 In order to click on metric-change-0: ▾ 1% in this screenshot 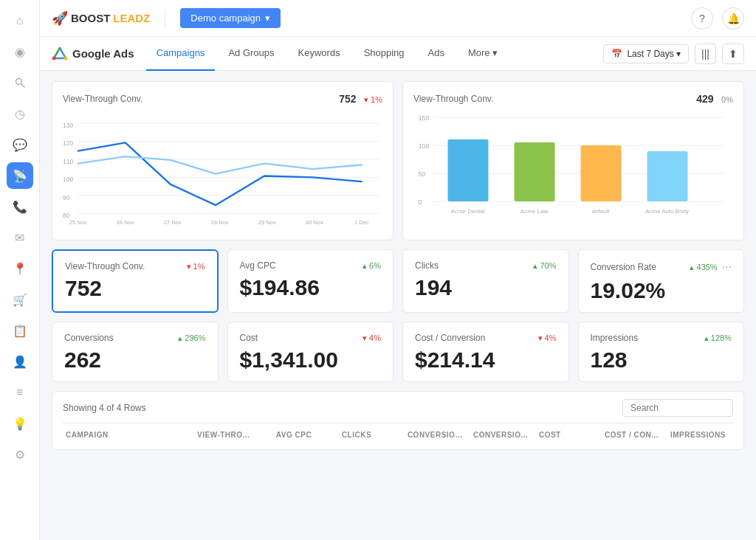, I will do `click(196, 267)`.